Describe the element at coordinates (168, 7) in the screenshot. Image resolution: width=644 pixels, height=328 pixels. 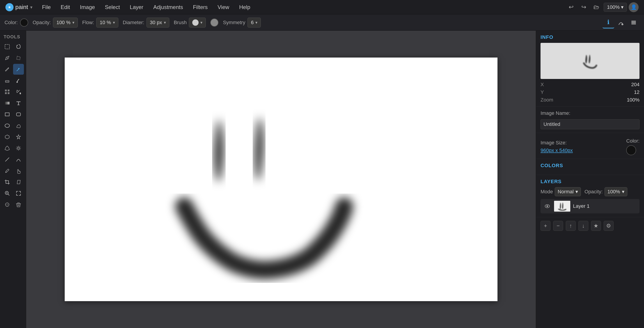
I see `menu-adjustments: Adjustments` at that location.